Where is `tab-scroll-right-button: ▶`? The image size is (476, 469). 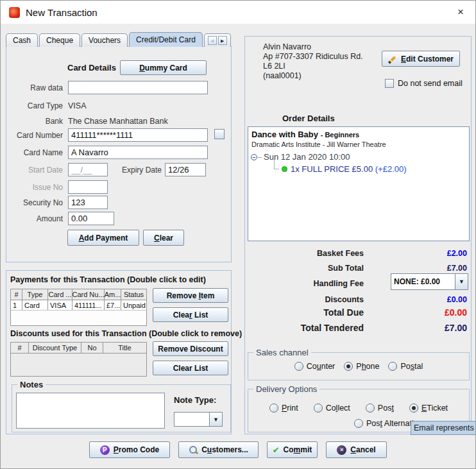
tab-scroll-right-button: ▶ is located at coordinates (223, 40).